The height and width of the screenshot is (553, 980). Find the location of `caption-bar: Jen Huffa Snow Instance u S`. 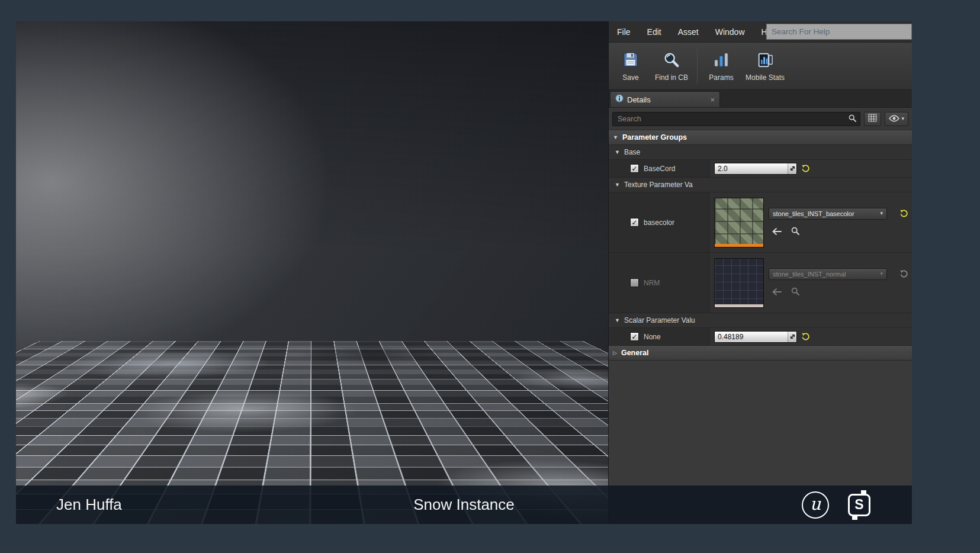

caption-bar: Jen Huffa Snow Instance u S is located at coordinates (464, 504).